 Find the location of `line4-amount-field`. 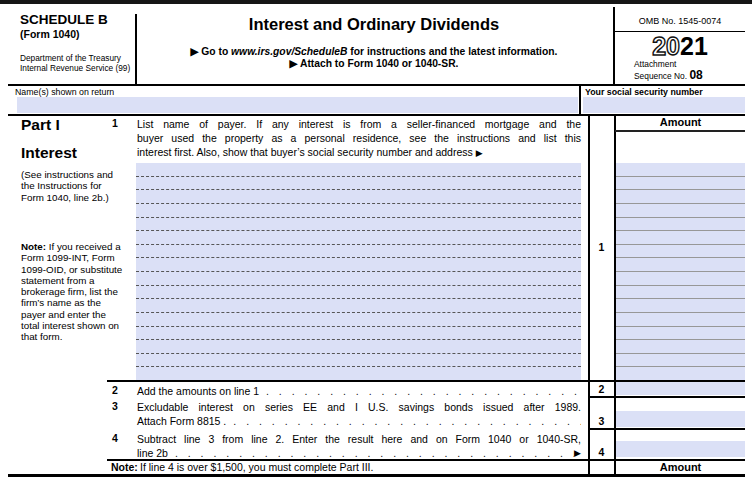

line4-amount-field is located at coordinates (680, 449).